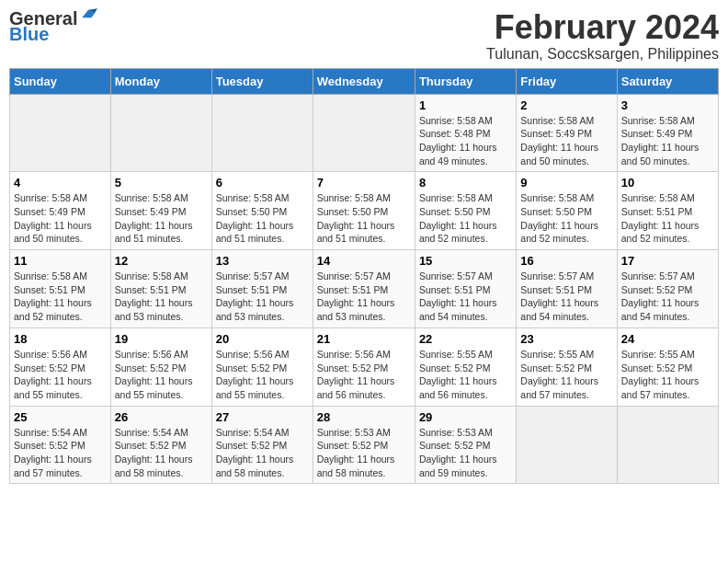  What do you see at coordinates (566, 366) in the screenshot?
I see `calendar-cell: 23Sunrise: 5:55 AMSunset: 5:52 PMDayligh…` at bounding box center [566, 366].